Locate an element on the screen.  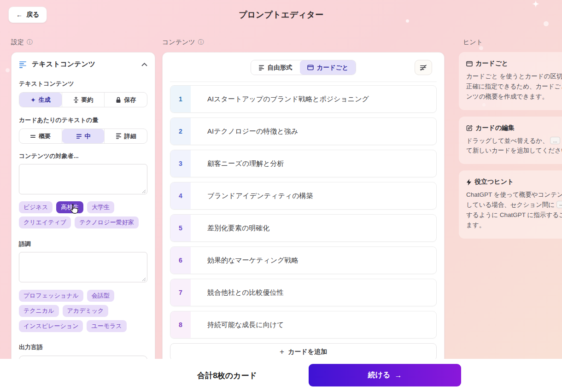
card-title: 効果的なマーケティング戦略 is located at coordinates (244, 260).